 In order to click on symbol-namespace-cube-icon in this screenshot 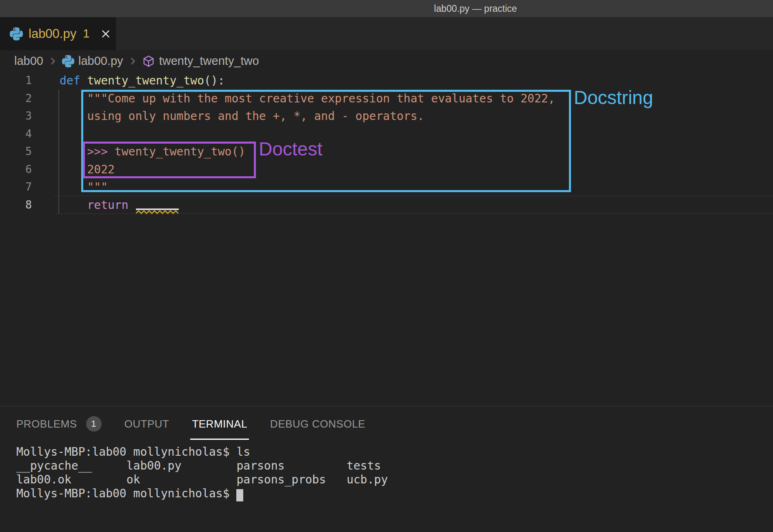, I will do `click(149, 61)`.